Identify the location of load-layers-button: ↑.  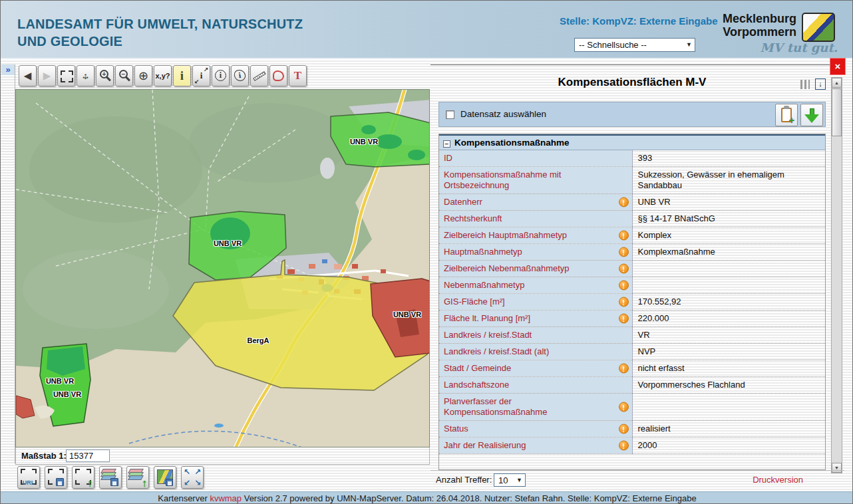
(138, 477).